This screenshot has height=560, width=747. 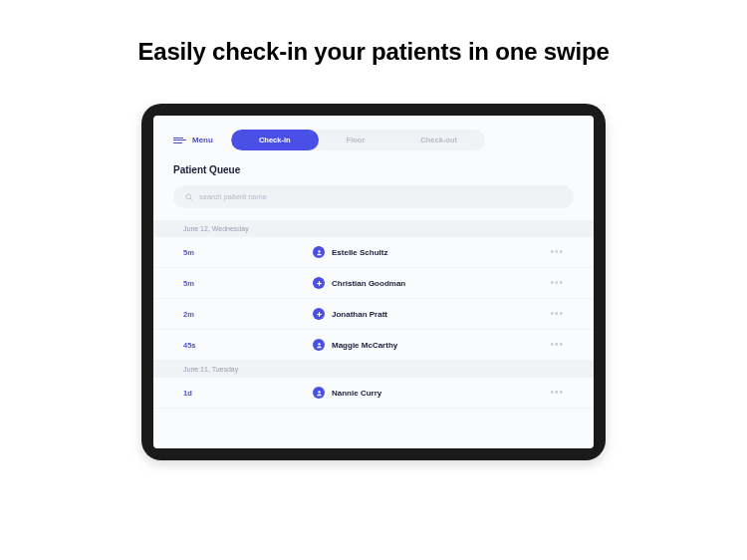 I want to click on row-person: Jonathan Pratt, so click(x=431, y=314).